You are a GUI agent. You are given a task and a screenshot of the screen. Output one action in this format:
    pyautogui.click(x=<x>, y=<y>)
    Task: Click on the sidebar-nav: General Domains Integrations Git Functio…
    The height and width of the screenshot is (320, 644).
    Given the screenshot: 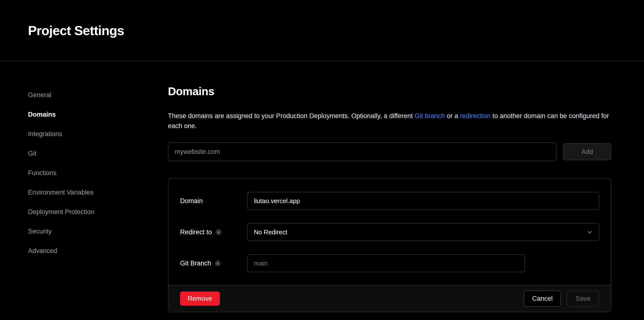 What is the action you would take?
    pyautogui.click(x=98, y=173)
    